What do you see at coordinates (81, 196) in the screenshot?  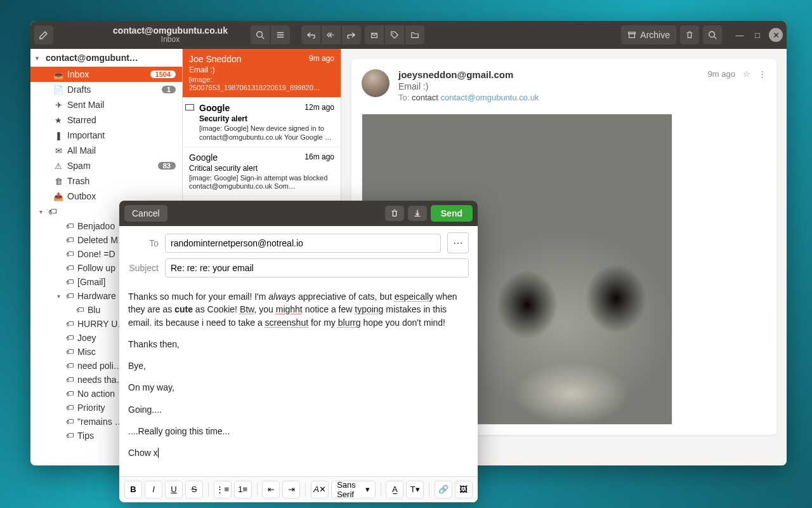 I see `folder-label: Outbox` at bounding box center [81, 196].